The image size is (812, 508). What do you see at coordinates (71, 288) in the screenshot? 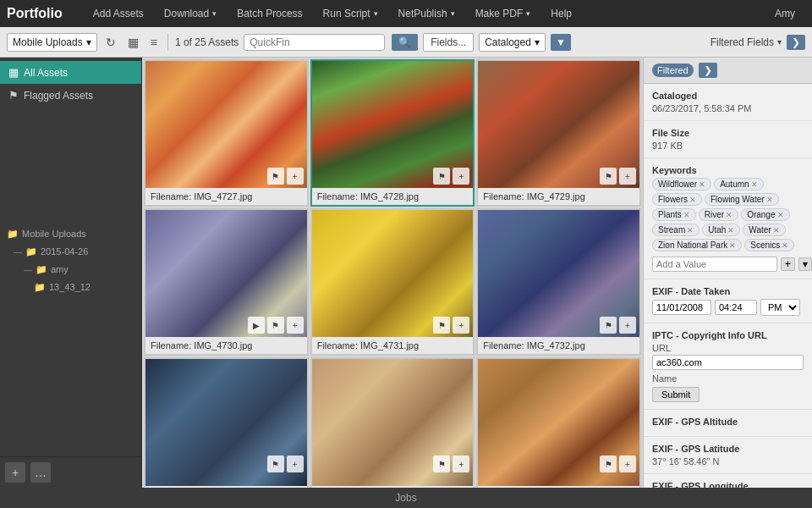
I see `tree-item-13-43-12: 📁 13_43_12` at bounding box center [71, 288].